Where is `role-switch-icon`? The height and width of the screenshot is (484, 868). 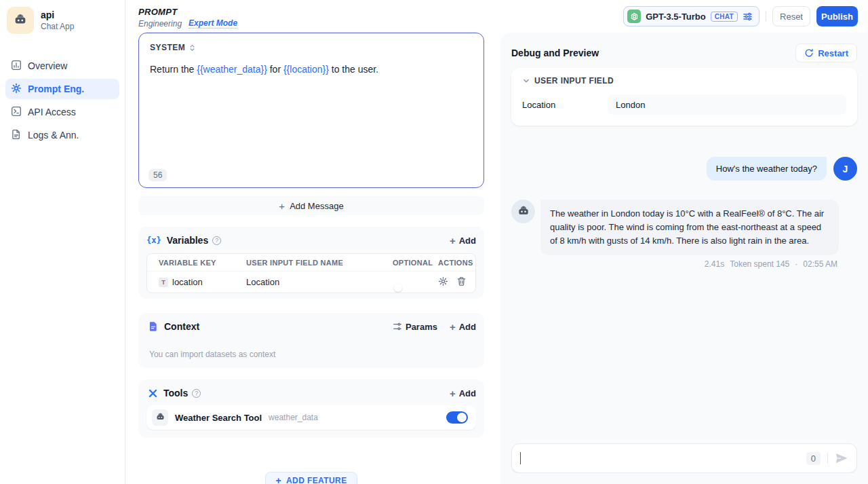 role-switch-icon is located at coordinates (193, 48).